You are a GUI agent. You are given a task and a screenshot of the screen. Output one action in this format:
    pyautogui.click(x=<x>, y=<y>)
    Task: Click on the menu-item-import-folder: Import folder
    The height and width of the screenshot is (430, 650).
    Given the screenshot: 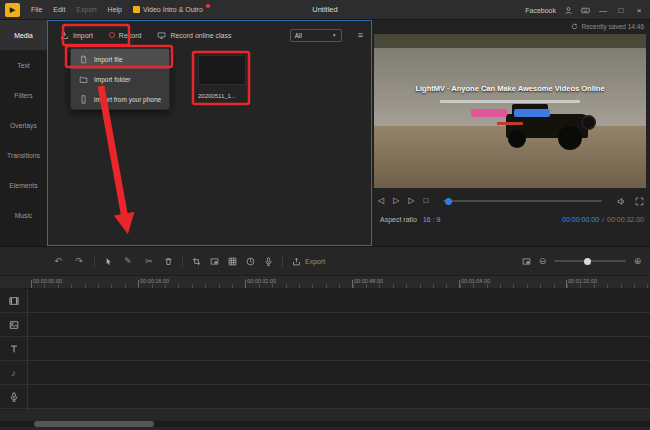 What is the action you would take?
    pyautogui.click(x=120, y=79)
    